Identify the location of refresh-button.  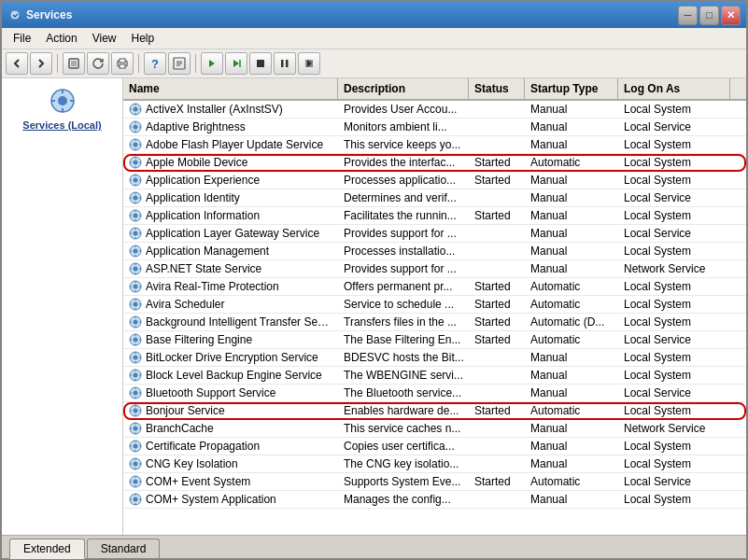
(98, 63).